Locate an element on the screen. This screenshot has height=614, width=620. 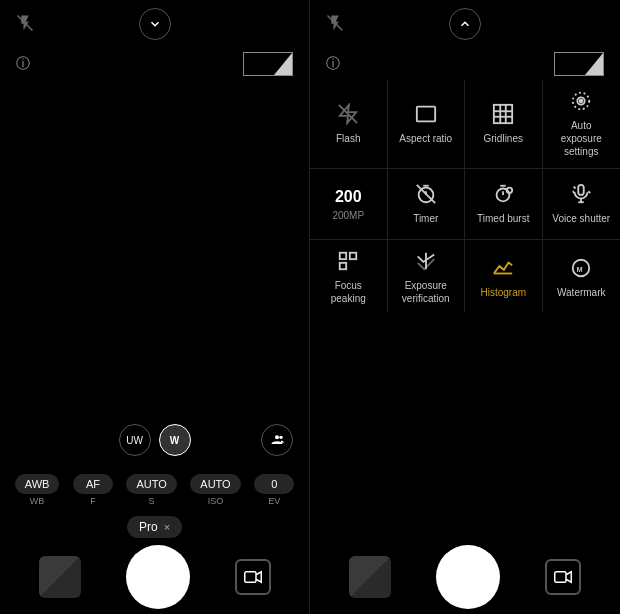
aspect-ratio-icon is located at coordinates (426, 116).